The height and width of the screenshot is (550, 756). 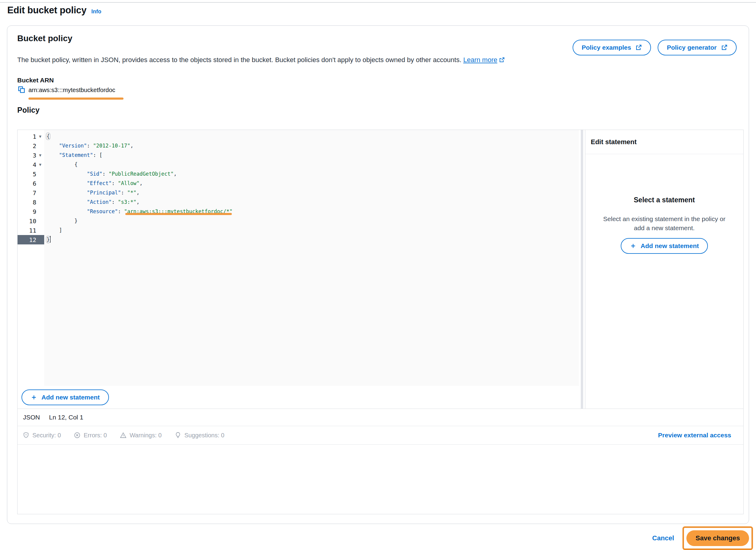 What do you see at coordinates (381, 417) in the screenshot?
I see `editor-status-bar: JSON Ln 12, Col 1` at bounding box center [381, 417].